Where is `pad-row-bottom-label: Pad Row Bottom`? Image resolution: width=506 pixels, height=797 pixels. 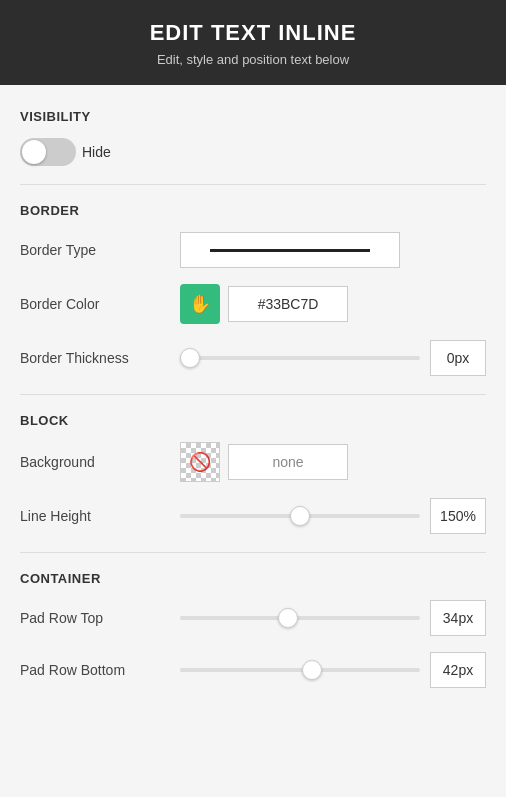 pad-row-bottom-label: Pad Row Bottom is located at coordinates (100, 670).